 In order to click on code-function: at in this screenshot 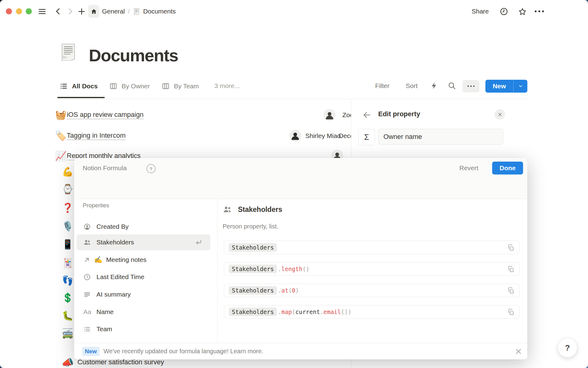, I will do `click(285, 290)`.